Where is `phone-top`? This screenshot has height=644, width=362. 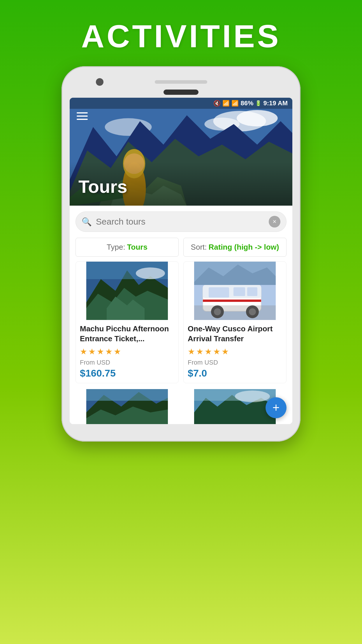 phone-top is located at coordinates (181, 81).